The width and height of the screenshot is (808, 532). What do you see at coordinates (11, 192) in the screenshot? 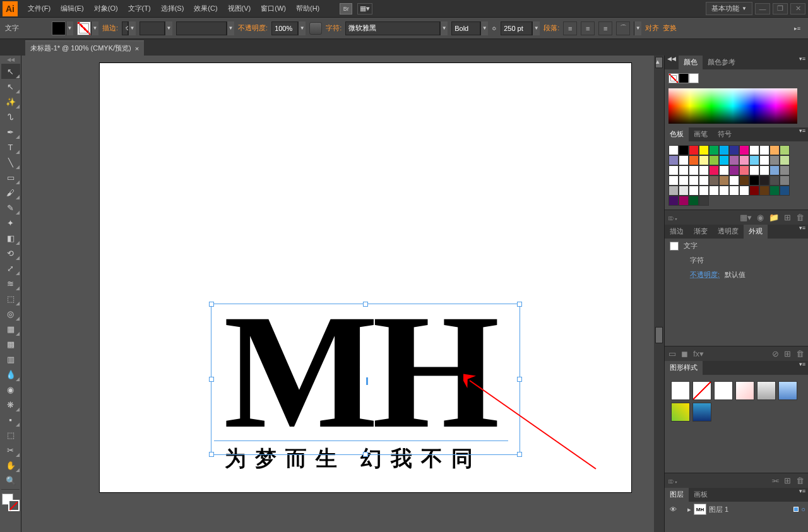
I see `paintbrush-tool: 🖌` at bounding box center [11, 192].